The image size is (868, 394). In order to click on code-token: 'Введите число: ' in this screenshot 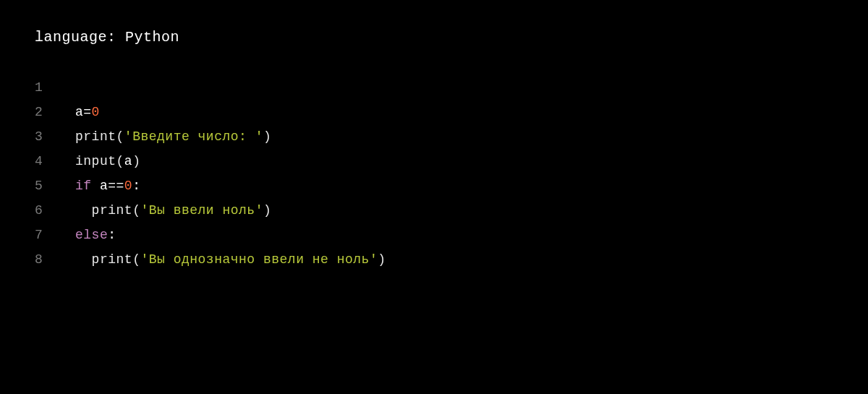, I will do `click(194, 137)`.